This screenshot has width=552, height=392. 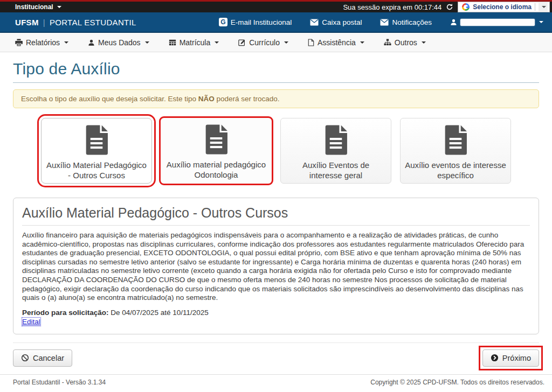 What do you see at coordinates (276, 23) in the screenshot?
I see `main-header: UFSM | PORTAL ESTUDANTIL G E-mail Instit…` at bounding box center [276, 23].